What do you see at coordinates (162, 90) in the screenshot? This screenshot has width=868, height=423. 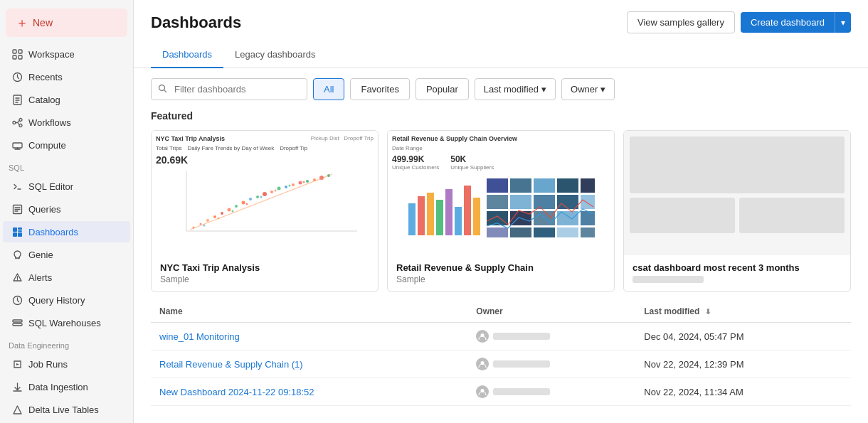 I see `search-icon` at bounding box center [162, 90].